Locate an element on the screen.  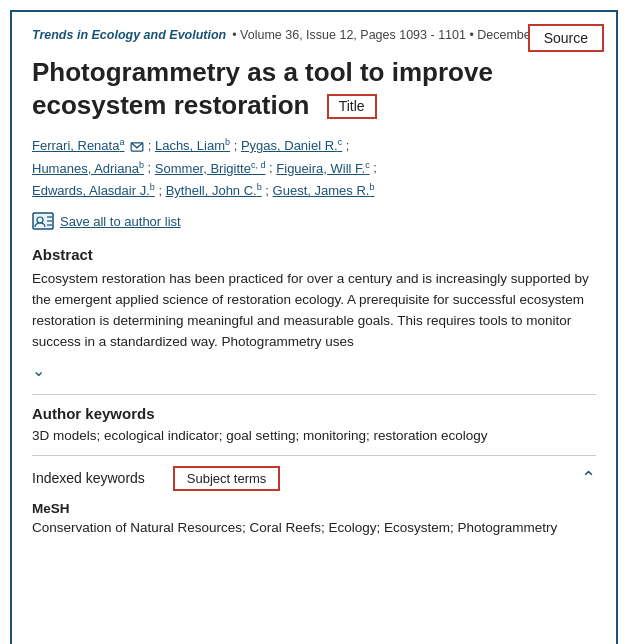
article-title: Photogrammetry as a tool to improve ecos… is located at coordinates (314, 88).